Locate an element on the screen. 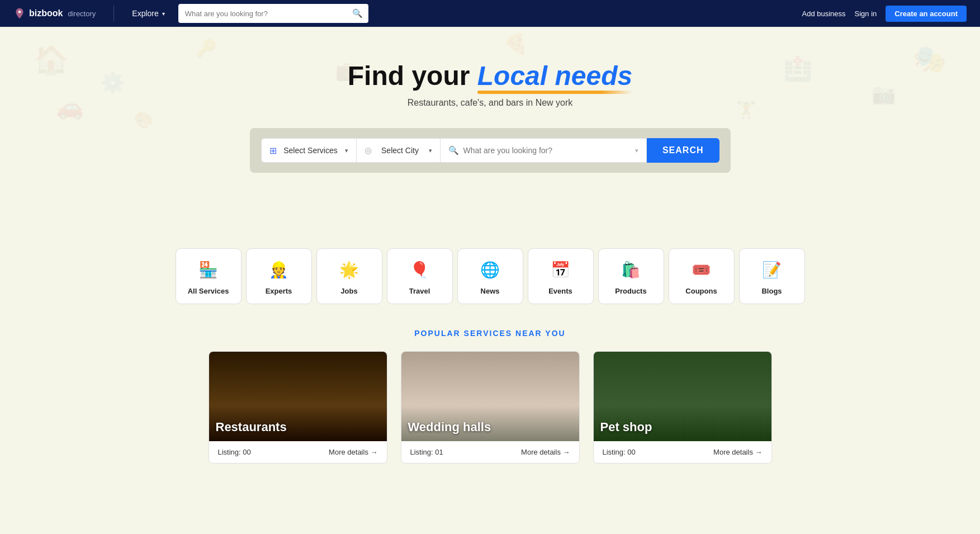  search-input-area: 🔍 ▾ is located at coordinates (543, 150).